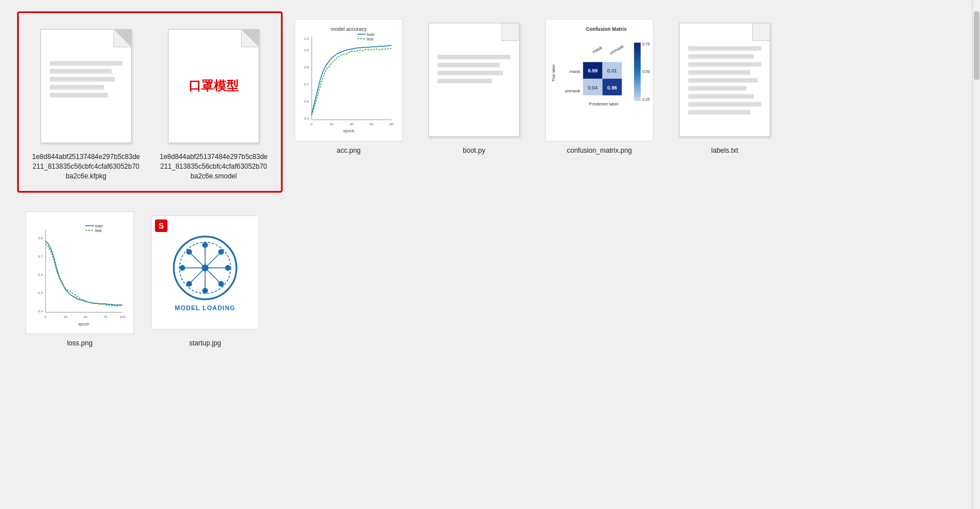 This screenshot has height=509, width=980. I want to click on file-thumbnail-loss: train test 0.4 0.5 0.6 0.7 0.8 0, so click(80, 272).